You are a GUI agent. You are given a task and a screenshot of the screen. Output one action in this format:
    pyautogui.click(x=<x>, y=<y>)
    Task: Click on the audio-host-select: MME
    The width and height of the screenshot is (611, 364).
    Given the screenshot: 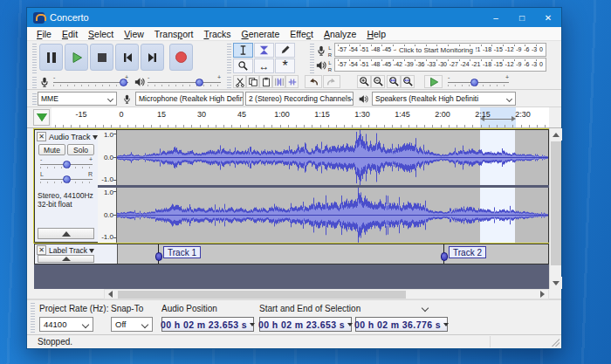 What is the action you would take?
    pyautogui.click(x=77, y=99)
    